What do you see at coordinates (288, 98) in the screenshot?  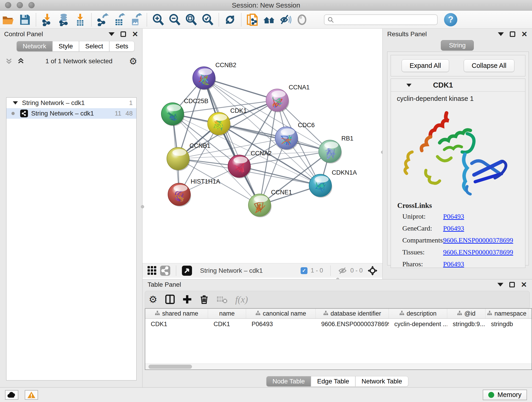 I see `node-CCNA1: CCNA1` at bounding box center [288, 98].